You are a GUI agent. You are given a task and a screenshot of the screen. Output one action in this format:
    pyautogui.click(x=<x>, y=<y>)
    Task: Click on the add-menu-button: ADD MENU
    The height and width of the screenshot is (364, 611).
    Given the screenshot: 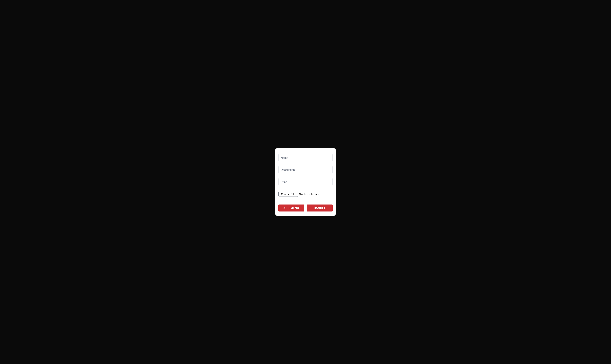 What is the action you would take?
    pyautogui.click(x=291, y=208)
    